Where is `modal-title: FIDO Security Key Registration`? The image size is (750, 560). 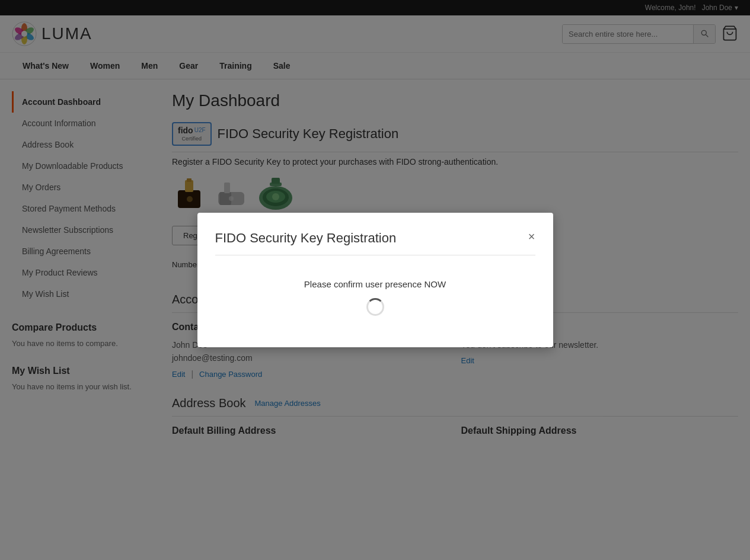 modal-title: FIDO Security Key Registration is located at coordinates (306, 238).